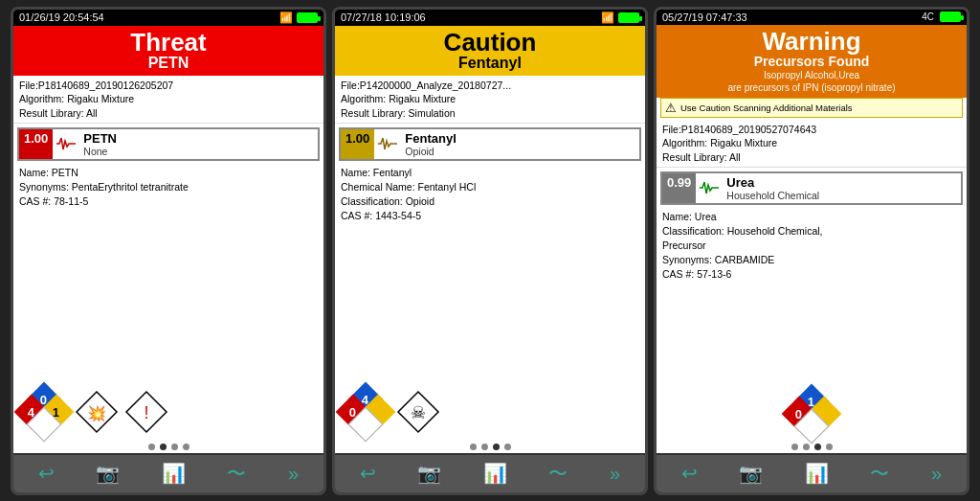  I want to click on forward-button-1: », so click(293, 473).